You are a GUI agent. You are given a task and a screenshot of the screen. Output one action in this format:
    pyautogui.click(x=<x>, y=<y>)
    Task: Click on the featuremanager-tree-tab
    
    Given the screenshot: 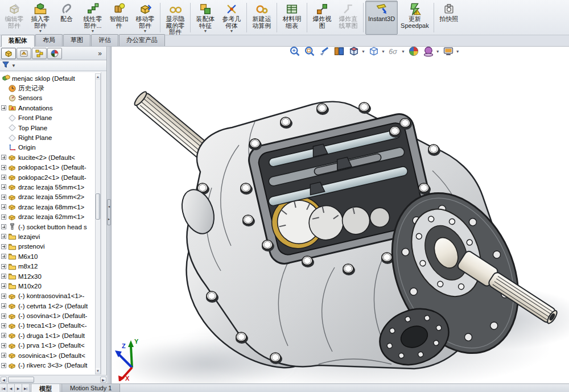 What is the action you would take?
    pyautogui.click(x=9, y=53)
    